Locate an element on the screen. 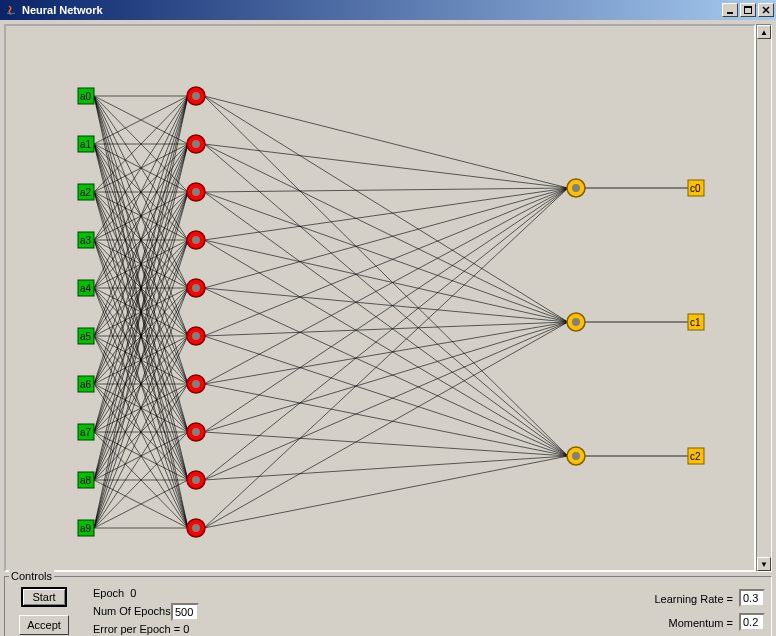 The width and height of the screenshot is (776, 636). input-node-label: a7 is located at coordinates (86, 432).